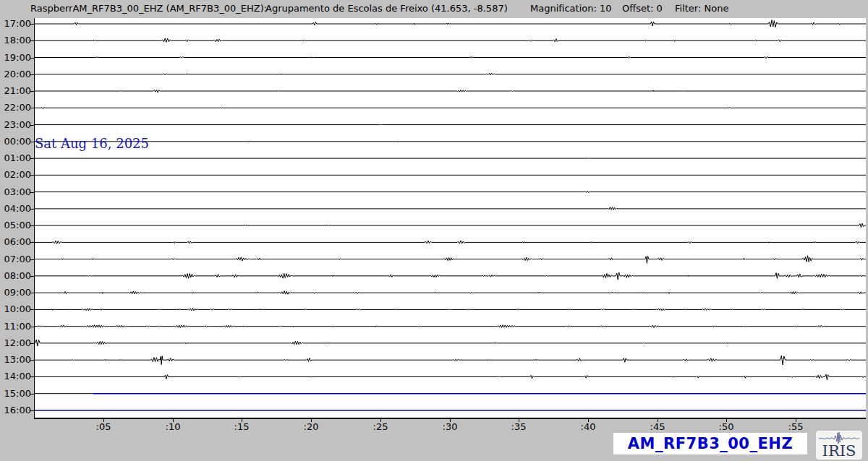 The height and width of the screenshot is (461, 868). I want to click on minute-label: :45, so click(658, 426).